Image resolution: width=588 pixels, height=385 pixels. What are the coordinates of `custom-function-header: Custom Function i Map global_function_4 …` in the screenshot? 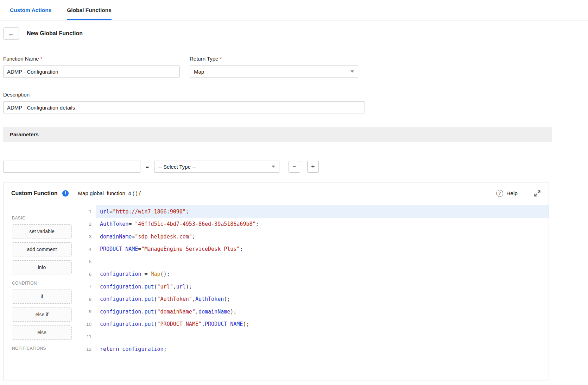 It's located at (276, 193).